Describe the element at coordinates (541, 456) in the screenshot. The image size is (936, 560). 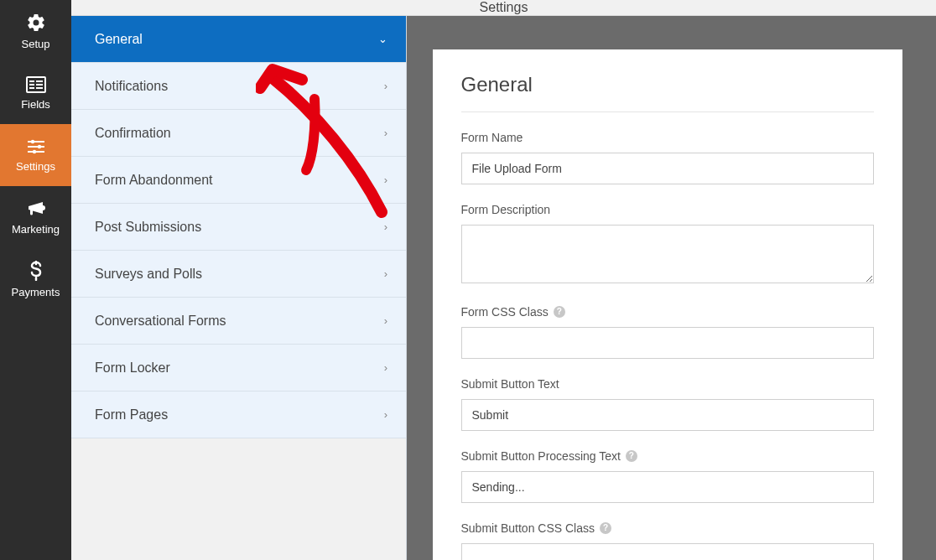
I see `submit-processing-label: Submit Button Processing Text` at that location.